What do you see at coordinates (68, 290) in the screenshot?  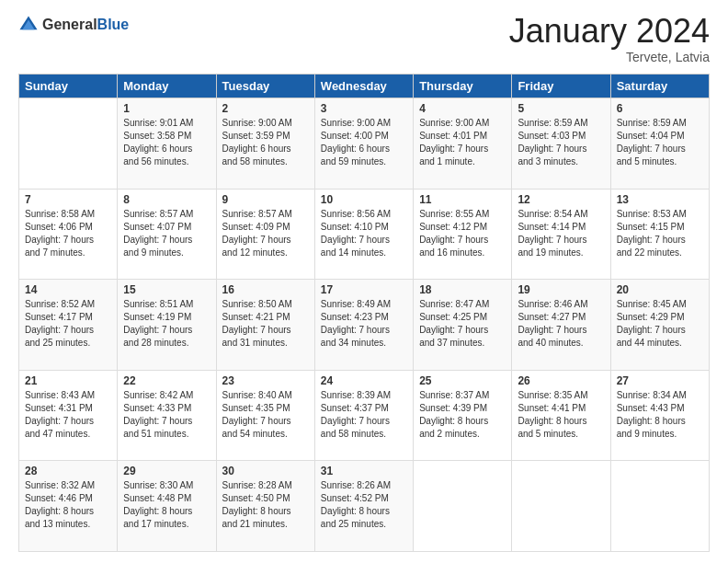 I see `day-number: 14` at bounding box center [68, 290].